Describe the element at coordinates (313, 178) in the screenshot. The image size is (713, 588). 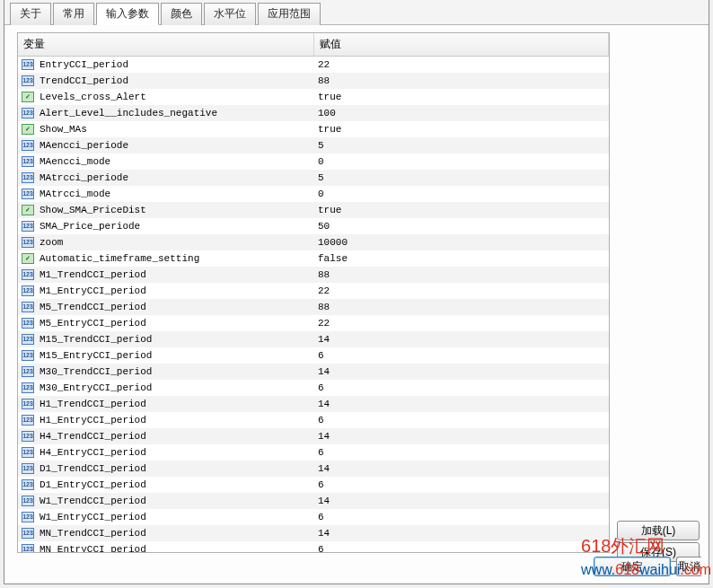
I see `parameter-row: 123MAtrcci_periode5` at that location.